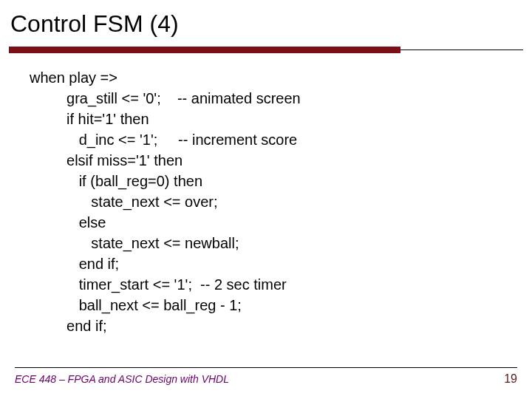 This screenshot has height=399, width=532. Describe the element at coordinates (273, 78) in the screenshot. I see `code-line: when play =>` at that location.